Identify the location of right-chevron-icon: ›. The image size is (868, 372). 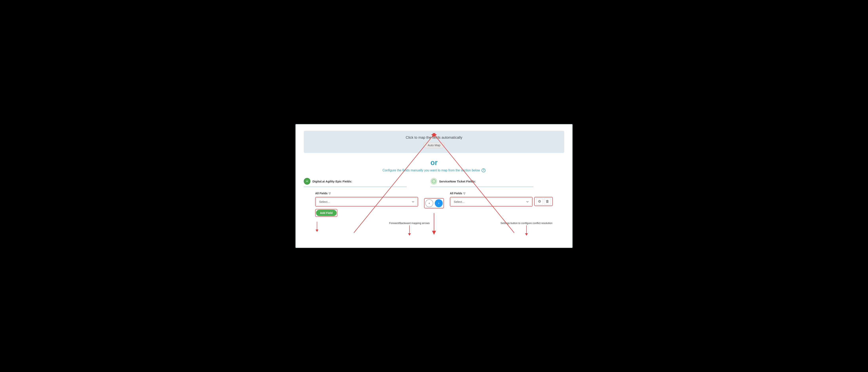
(439, 203).